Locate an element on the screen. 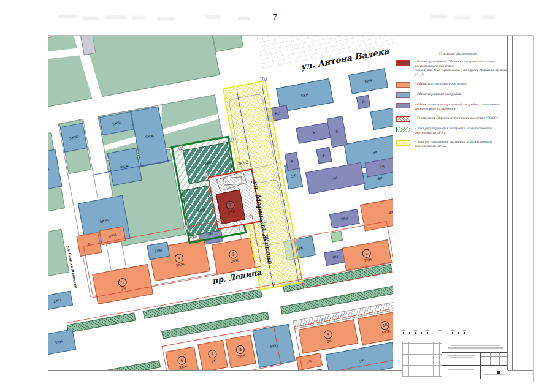 The image size is (555, 392). legend-item-text: - Территория Объекта культурного наследи… is located at coordinates (456, 119).